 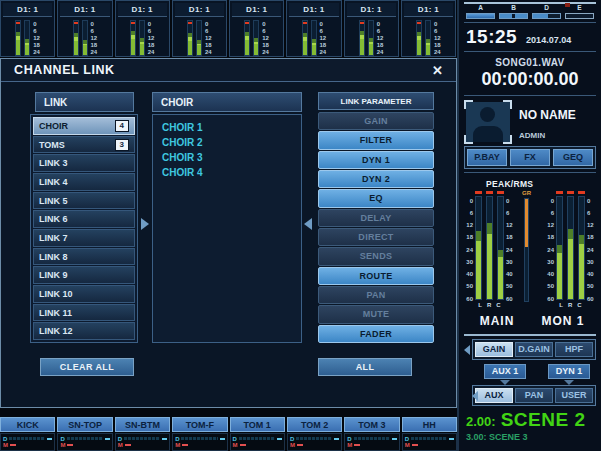 What do you see at coordinates (568, 5) in the screenshot?
I see `record-tick-icon` at bounding box center [568, 5].